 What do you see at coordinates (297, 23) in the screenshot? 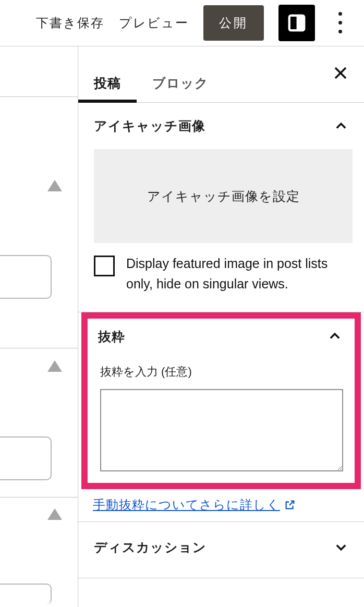
I see `panel-icon` at bounding box center [297, 23].